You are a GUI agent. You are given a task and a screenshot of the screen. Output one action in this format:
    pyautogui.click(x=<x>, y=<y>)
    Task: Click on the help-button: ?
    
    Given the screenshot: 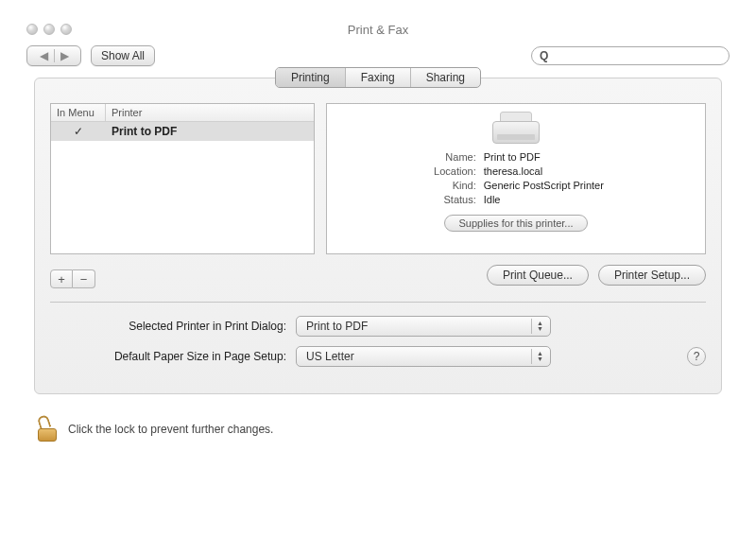 What is the action you would take?
    pyautogui.click(x=696, y=356)
    